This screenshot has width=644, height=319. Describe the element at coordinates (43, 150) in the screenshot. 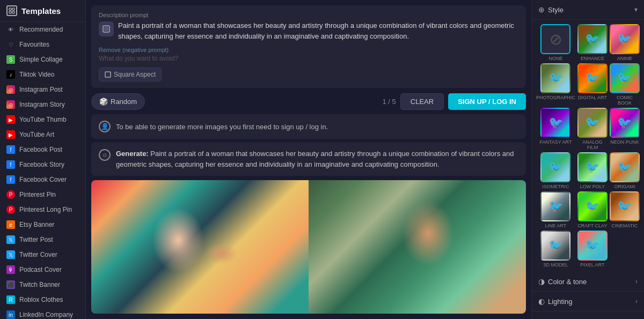

I see `sidebar-item-facebook-post: f Facebook Post` at that location.